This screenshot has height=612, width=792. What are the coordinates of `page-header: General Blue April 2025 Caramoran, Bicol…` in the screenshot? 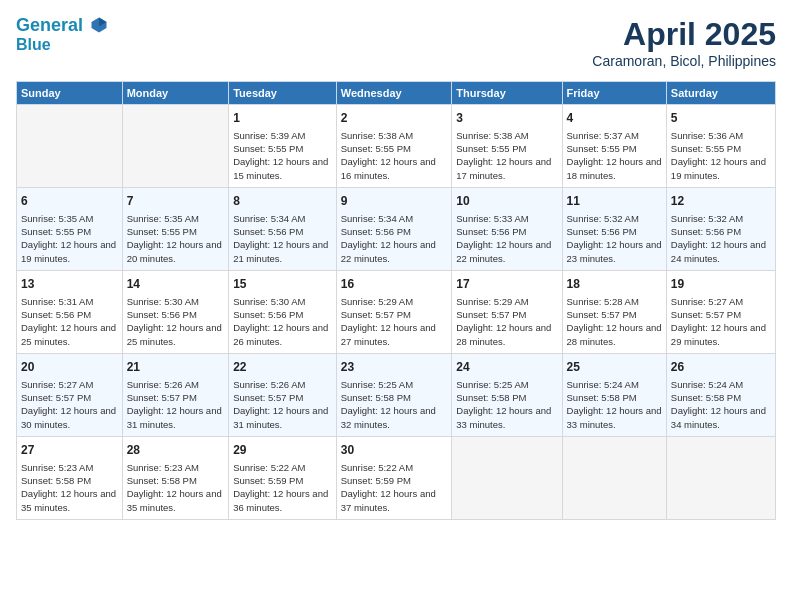 It's located at (396, 42).